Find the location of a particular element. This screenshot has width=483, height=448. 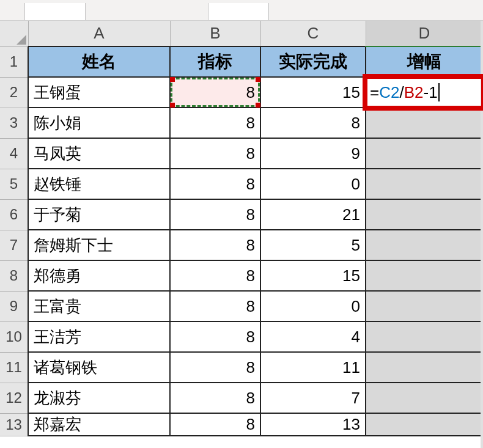

row-header-1: 1 is located at coordinates (14, 62).